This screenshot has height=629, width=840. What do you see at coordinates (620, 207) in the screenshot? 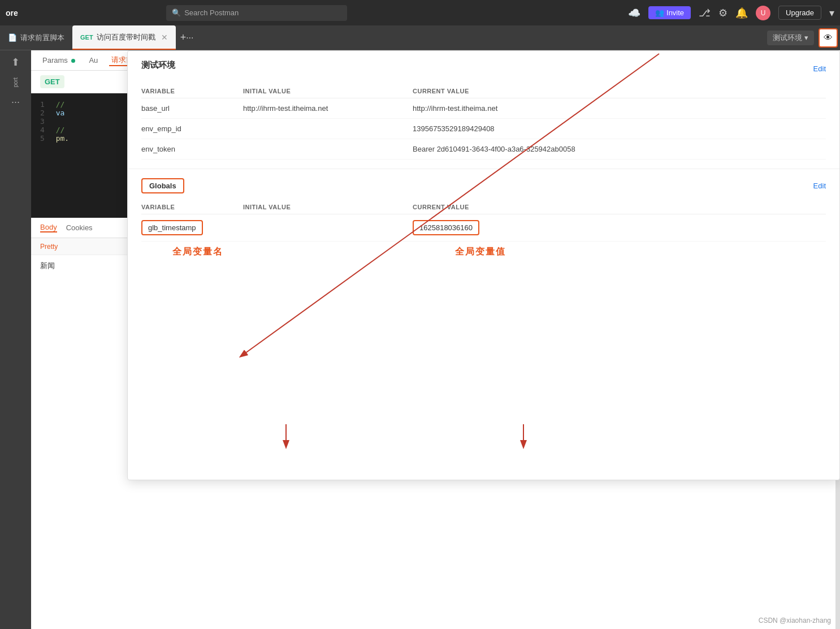
I see `globals-current-header: CURRENT VALUE` at bounding box center [620, 207].